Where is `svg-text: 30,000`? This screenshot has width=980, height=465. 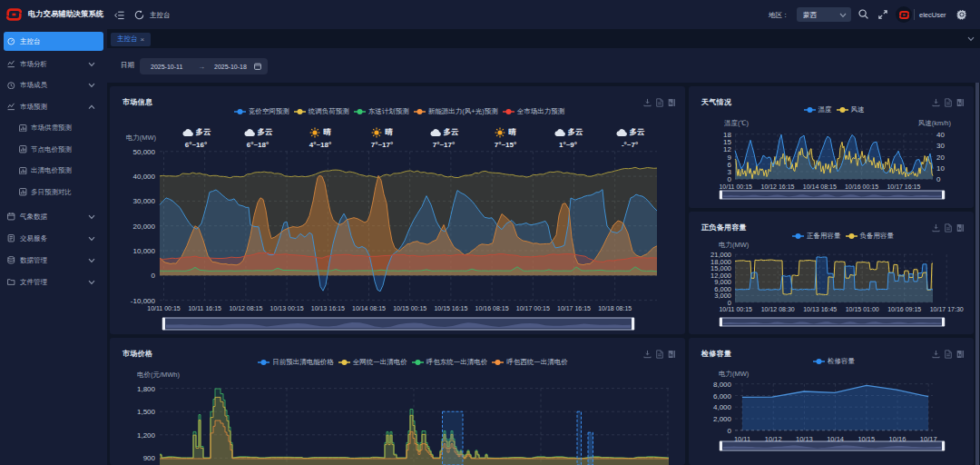
svg-text: 30,000 is located at coordinates (145, 202).